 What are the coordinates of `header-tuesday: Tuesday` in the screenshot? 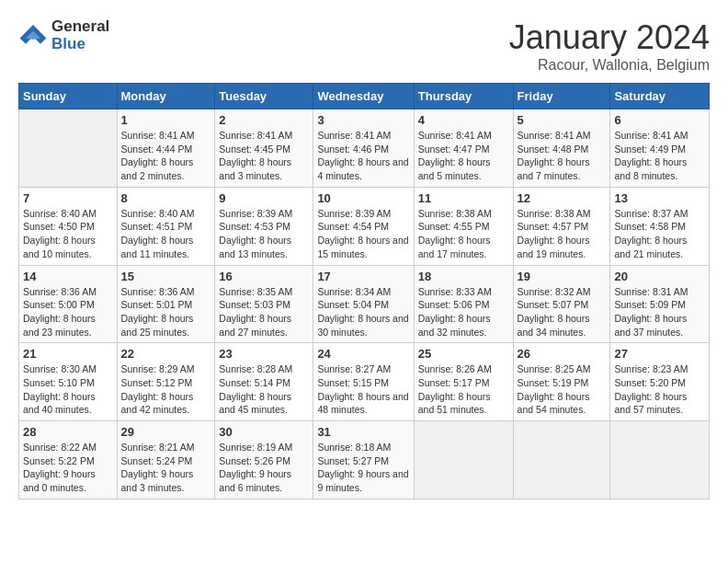 It's located at (265, 97).